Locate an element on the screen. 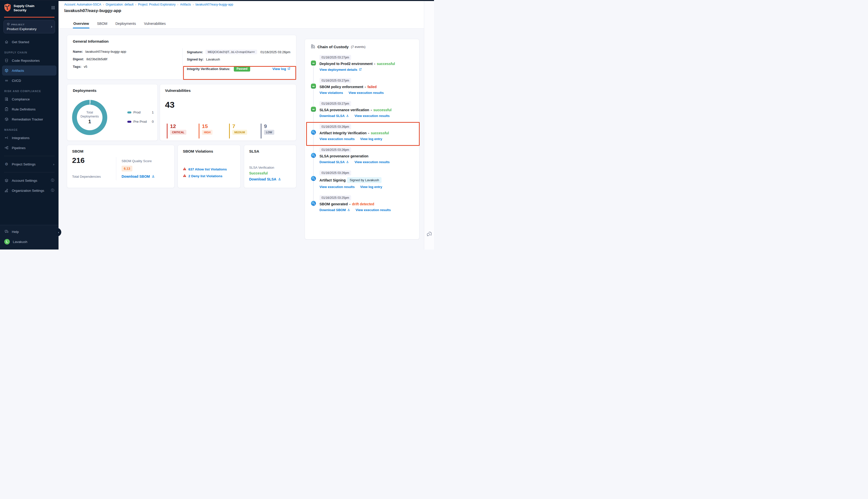  tab-vulnerabilities: Vulnerabilities is located at coordinates (155, 24).